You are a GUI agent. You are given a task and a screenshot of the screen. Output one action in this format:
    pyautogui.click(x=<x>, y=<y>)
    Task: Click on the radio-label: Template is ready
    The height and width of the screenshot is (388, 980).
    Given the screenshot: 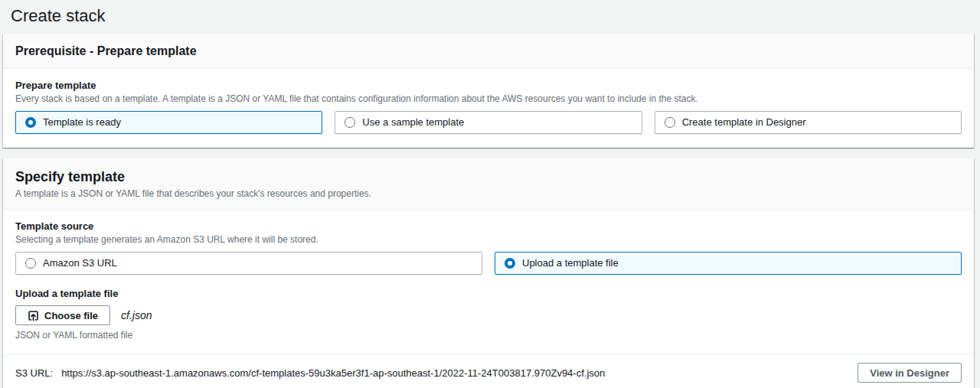 What is the action you would take?
    pyautogui.click(x=82, y=122)
    